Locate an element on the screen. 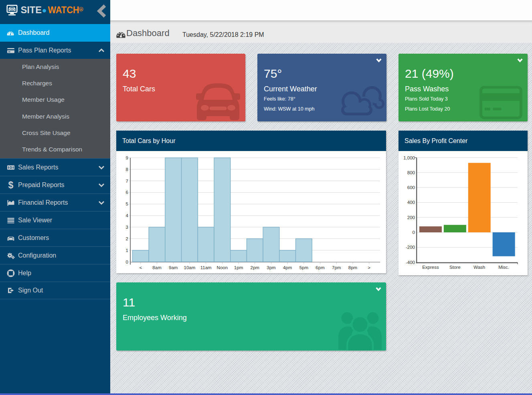 The width and height of the screenshot is (532, 395). svg-text: 3 is located at coordinates (127, 227).